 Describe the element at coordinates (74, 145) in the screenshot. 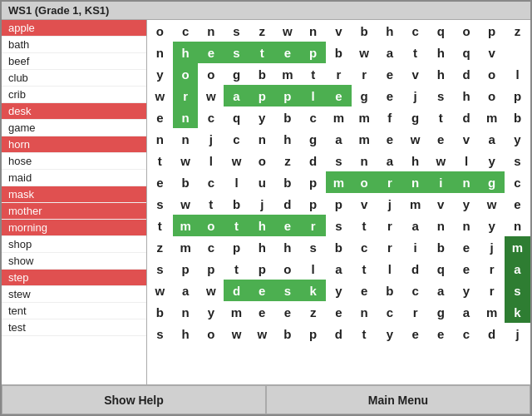

I see `word-item: horn` at that location.